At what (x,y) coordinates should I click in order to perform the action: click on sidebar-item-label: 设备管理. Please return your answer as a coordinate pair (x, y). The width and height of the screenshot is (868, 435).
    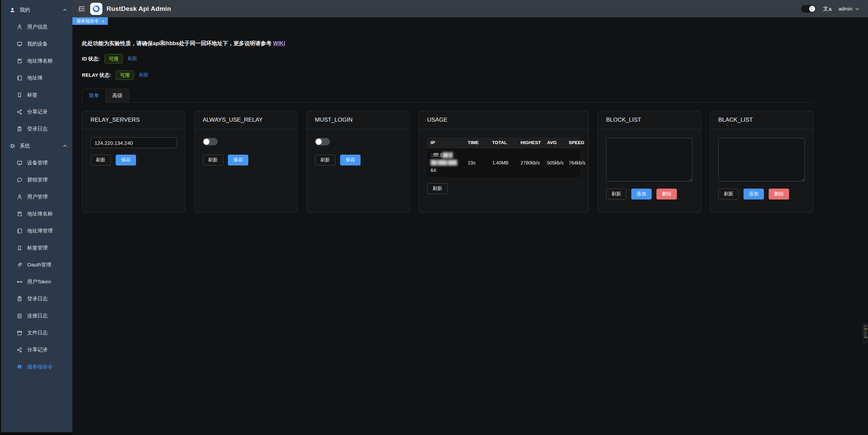
    Looking at the image, I should click on (37, 163).